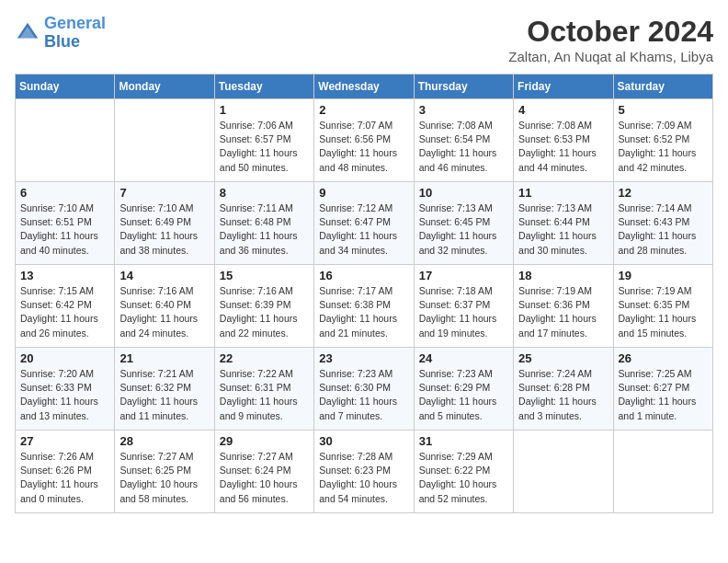 Image resolution: width=728 pixels, height=563 pixels. What do you see at coordinates (358, 229) in the screenshot?
I see `day-detail: Sunrise: 7:12 AMSunset: 6:47 PMDaylight:…` at bounding box center [358, 229].